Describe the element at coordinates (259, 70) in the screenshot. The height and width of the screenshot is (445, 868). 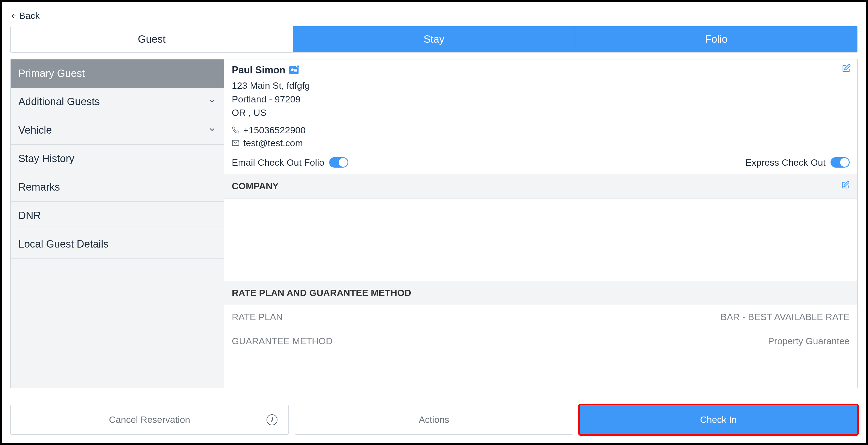
I see `guest-name: Paul Simon` at that location.